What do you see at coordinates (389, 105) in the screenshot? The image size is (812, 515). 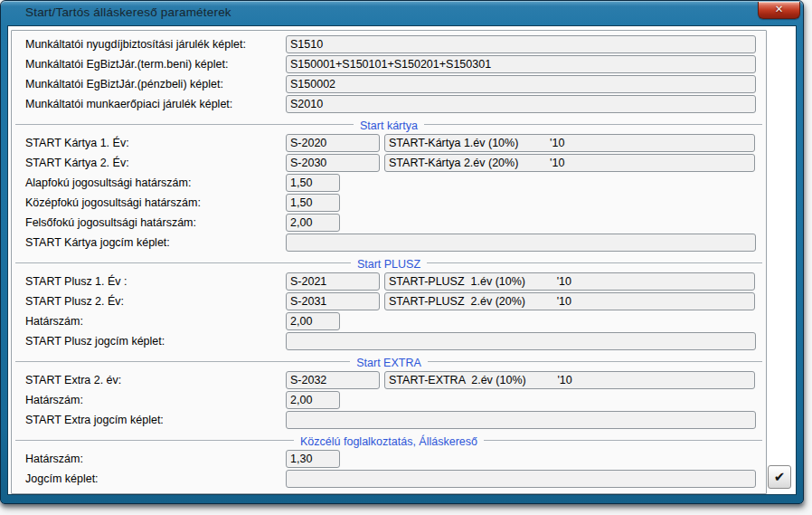 I see `row-munkaeropiaci: Munkáltatói munkaerőpiaci járulék képlet…` at bounding box center [389, 105].